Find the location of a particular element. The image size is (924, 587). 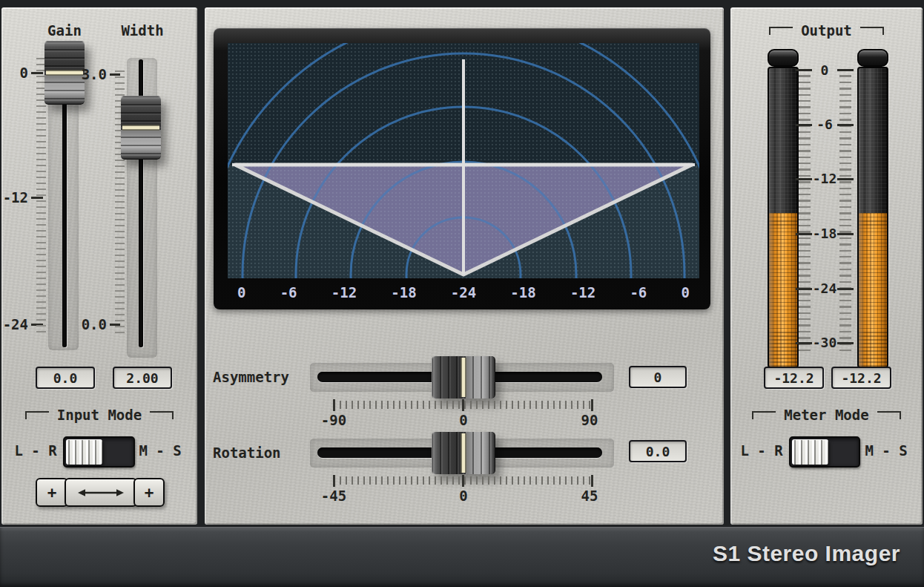

rotation-tick-label: 0 is located at coordinates (463, 496).